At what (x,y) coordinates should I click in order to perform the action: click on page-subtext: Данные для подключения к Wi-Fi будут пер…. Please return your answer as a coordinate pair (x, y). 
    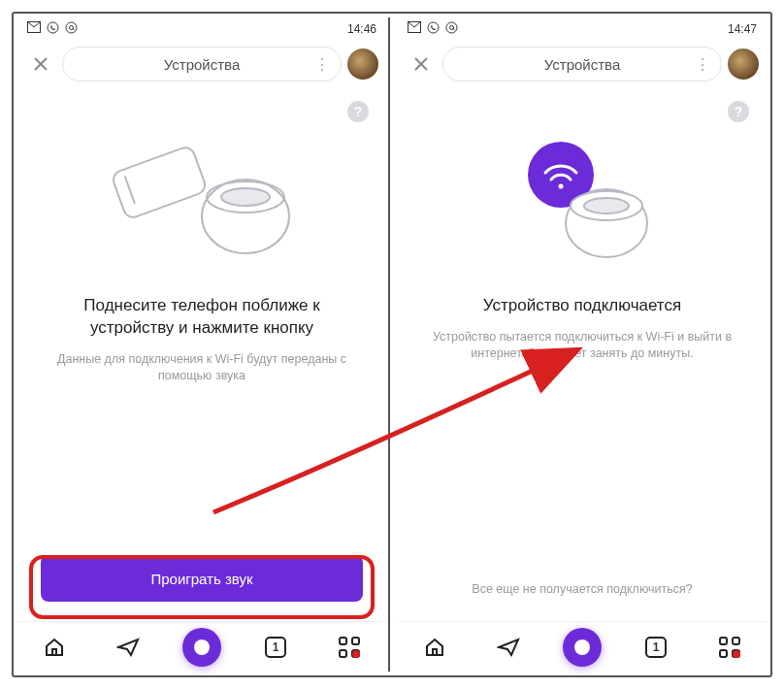
    Looking at the image, I should click on (202, 369).